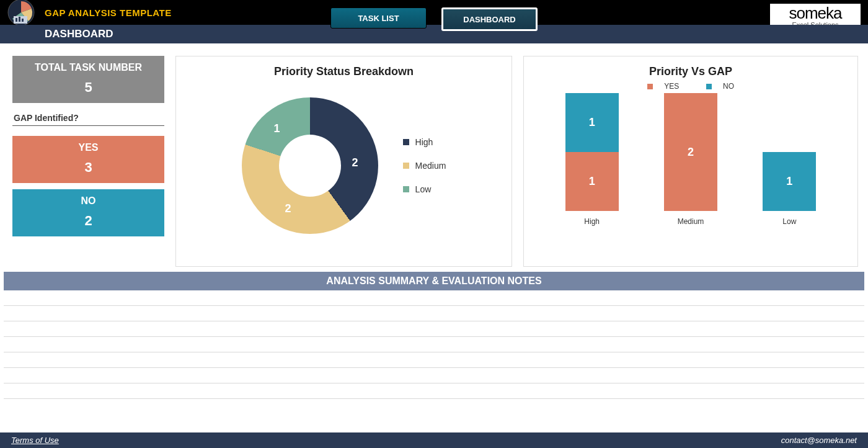  I want to click on contact-email: contact@someka.net, so click(819, 441).